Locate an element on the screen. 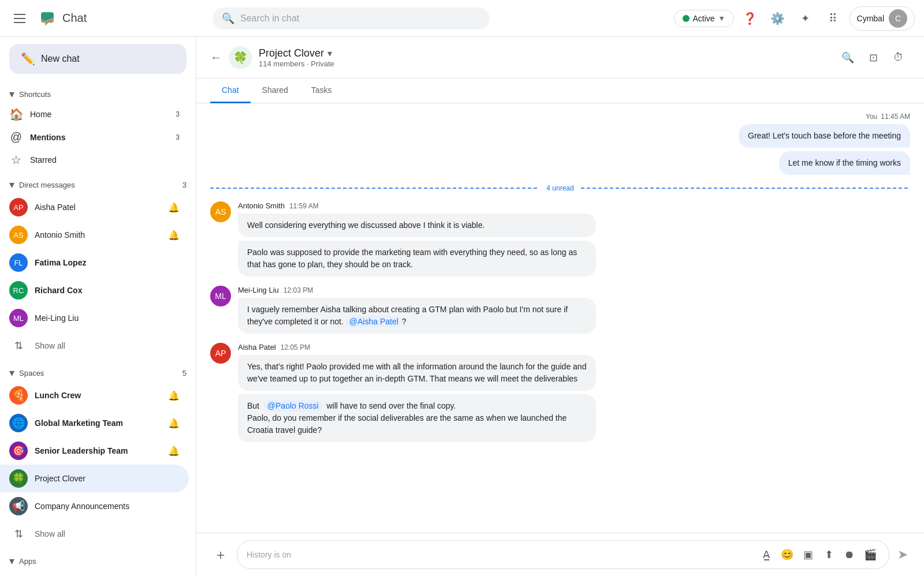 This screenshot has height=576, width=924. search-input is located at coordinates (360, 18).